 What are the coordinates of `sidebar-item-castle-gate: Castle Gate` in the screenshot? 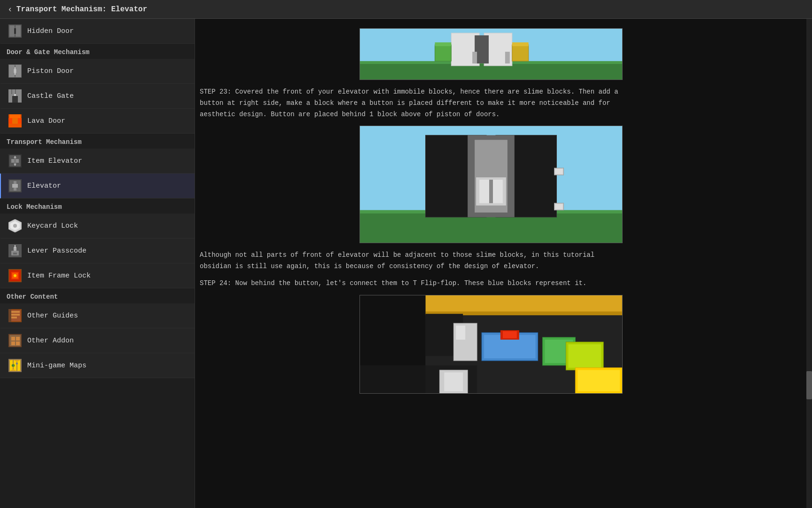 It's located at (97, 96).